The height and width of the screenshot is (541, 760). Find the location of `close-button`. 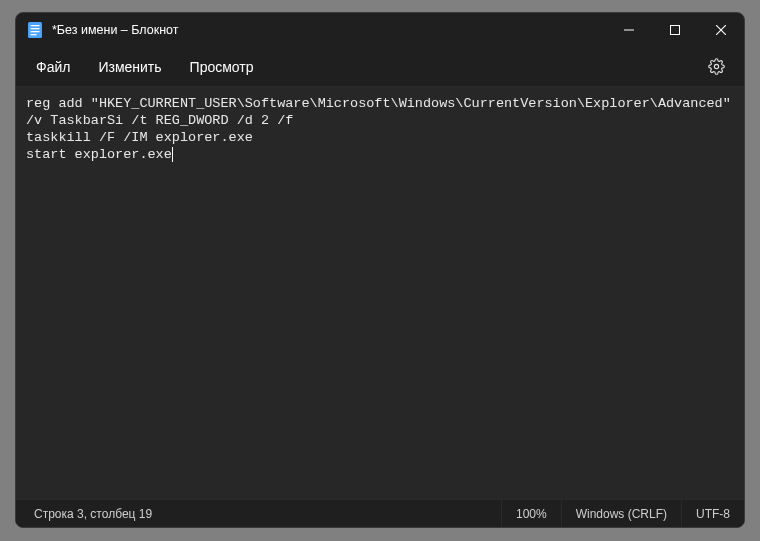

close-button is located at coordinates (721, 30).